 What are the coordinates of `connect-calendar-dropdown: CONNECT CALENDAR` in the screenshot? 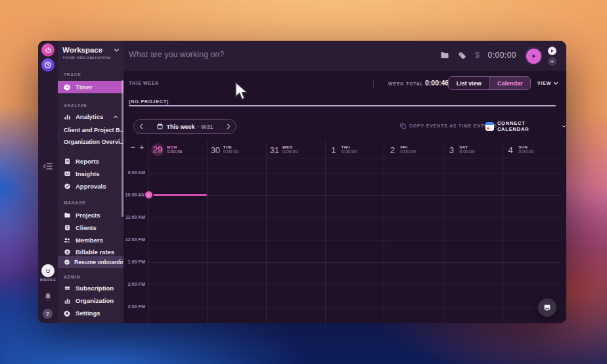 It's located at (526, 126).